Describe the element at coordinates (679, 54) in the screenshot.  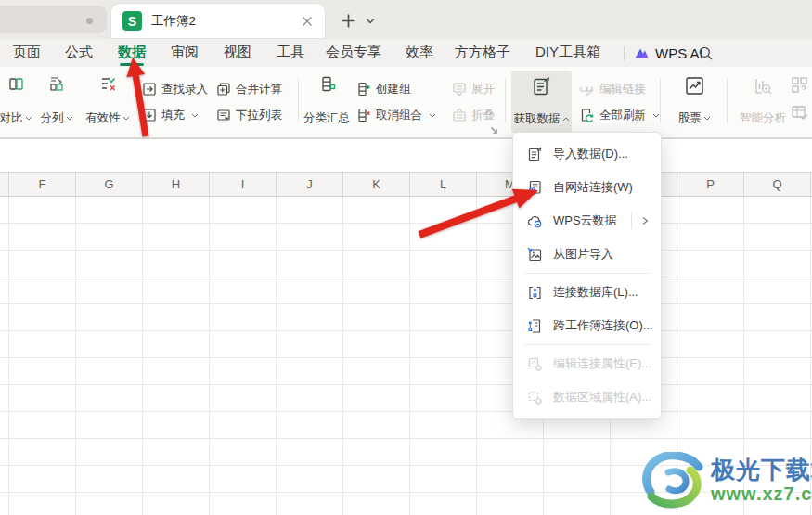
I see `wps-ai-label: WPS AI` at that location.